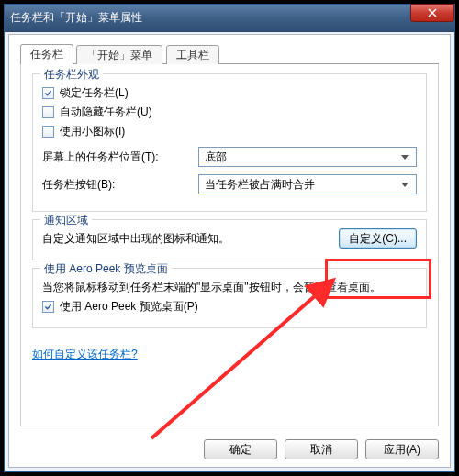 Image resolution: width=459 pixels, height=476 pixels. Describe the element at coordinates (230, 184) in the screenshot. I see `row-buttons-combine: 任务栏按钮(B): 当任务栏被占满时合并` at that location.